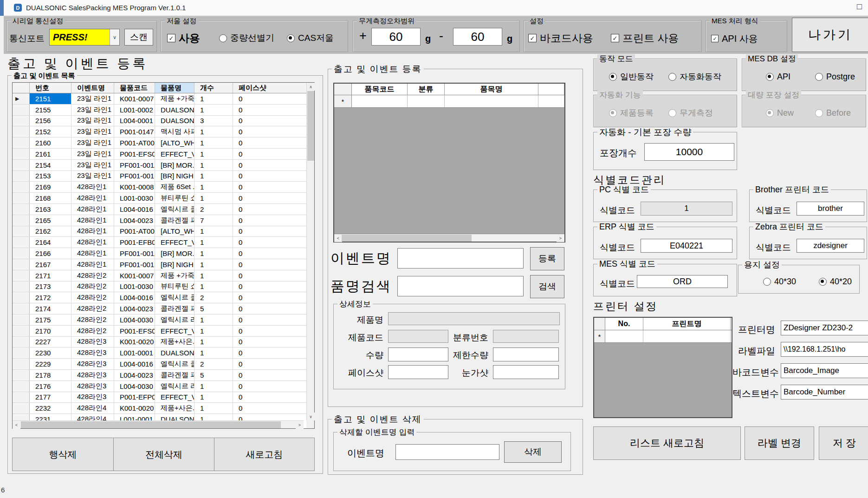 The width and height of the screenshot is (868, 498). I want to click on scan-button: 스캔, so click(139, 37).